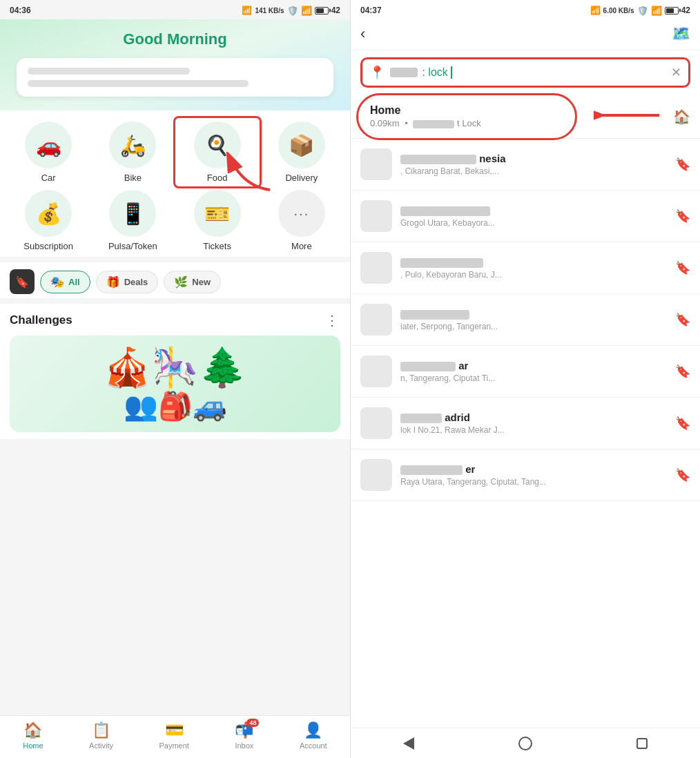  Describe the element at coordinates (525, 268) in the screenshot. I see `result-item-3: , Pulo, Kebayoran Baru, J... 🔖` at that location.